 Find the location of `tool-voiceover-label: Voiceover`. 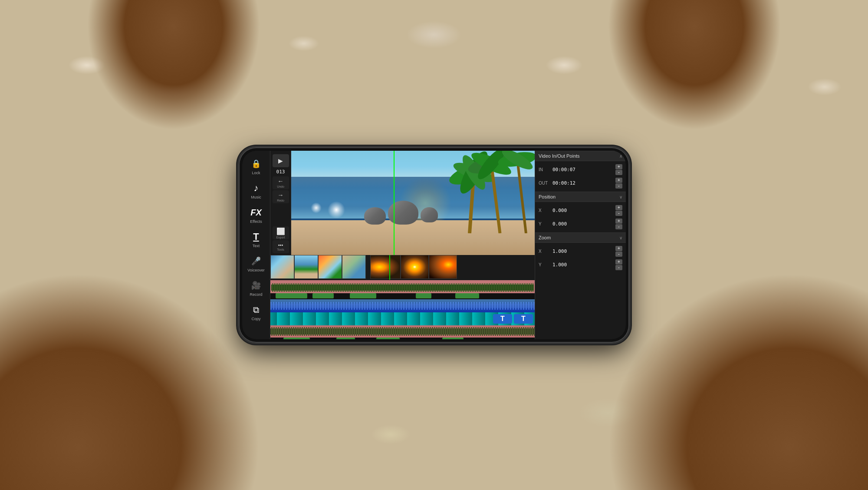

tool-voiceover-label: Voiceover is located at coordinates (256, 270).